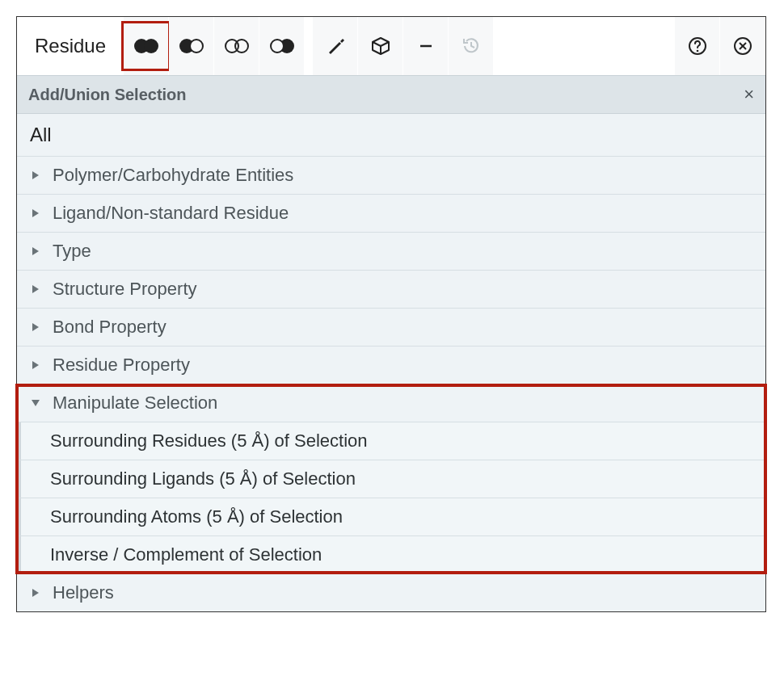  What do you see at coordinates (391, 94) in the screenshot?
I see `panel-header: Add/Union Selection ×` at bounding box center [391, 94].